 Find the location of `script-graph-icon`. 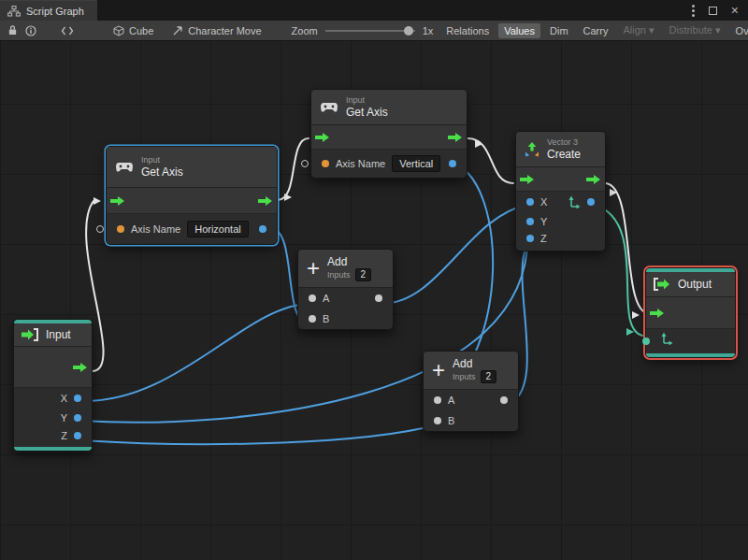

script-graph-icon is located at coordinates (14, 11).